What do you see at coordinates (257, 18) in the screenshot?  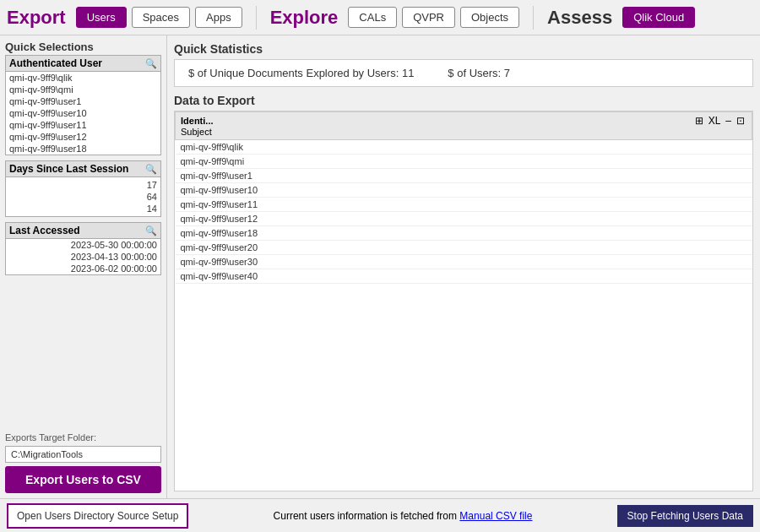 I see `sep1` at bounding box center [257, 18].